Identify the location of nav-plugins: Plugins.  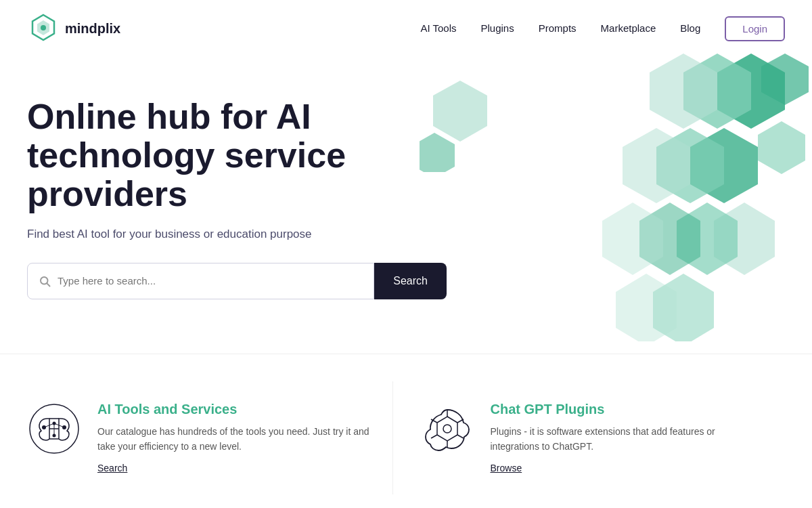
(498, 28).